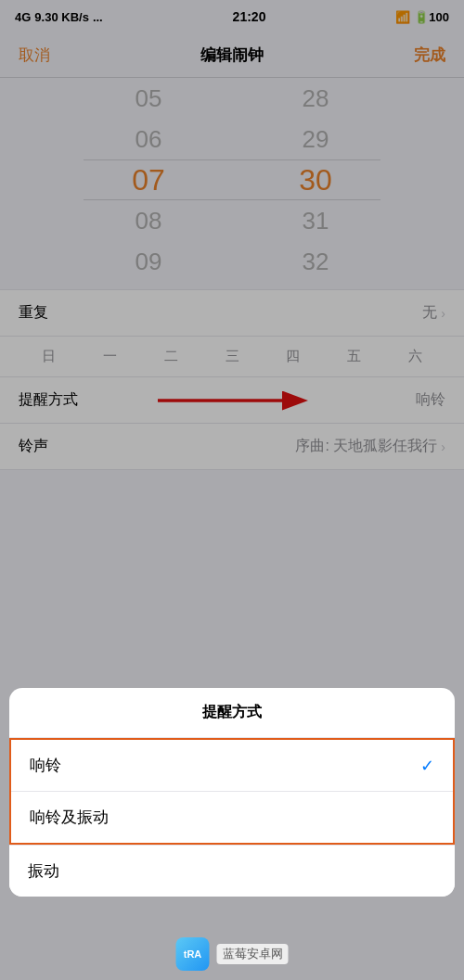 The height and width of the screenshot is (980, 464). What do you see at coordinates (232, 817) in the screenshot?
I see `sheet-option-1: 响铃及振动` at bounding box center [232, 817].